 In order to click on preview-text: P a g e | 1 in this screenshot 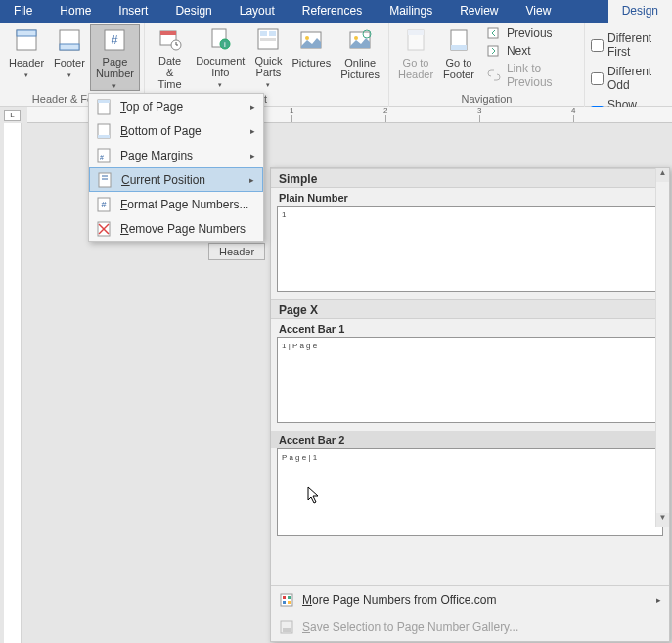, I will do `click(470, 458)`.